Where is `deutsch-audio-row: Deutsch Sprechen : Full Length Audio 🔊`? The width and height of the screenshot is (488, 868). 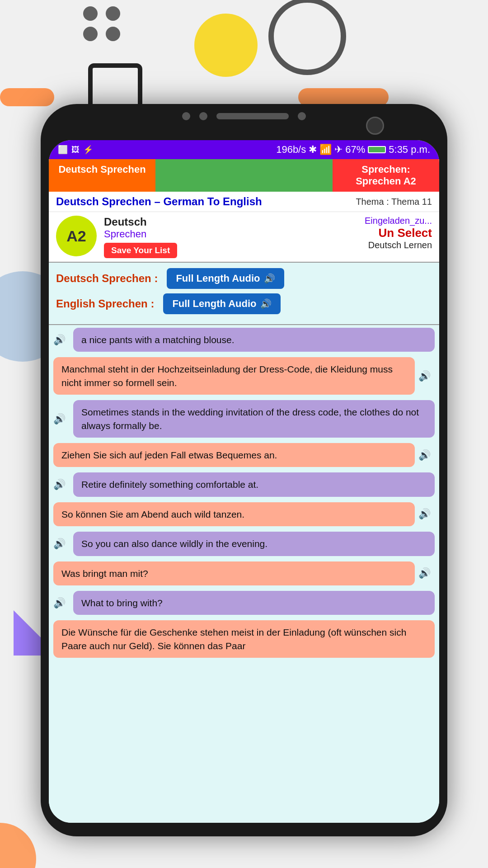 deutsch-audio-row: Deutsch Sprechen : Full Length Audio 🔊 is located at coordinates (244, 278).